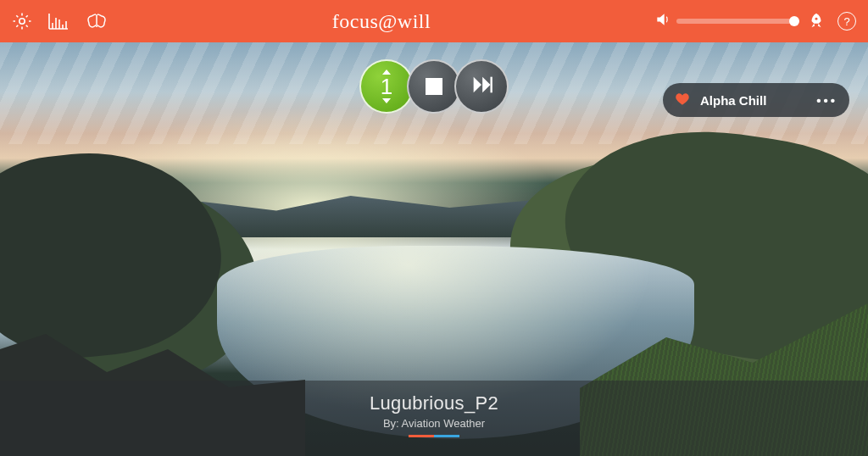  Describe the element at coordinates (481, 86) in the screenshot. I see `skip-forward-icon` at that location.